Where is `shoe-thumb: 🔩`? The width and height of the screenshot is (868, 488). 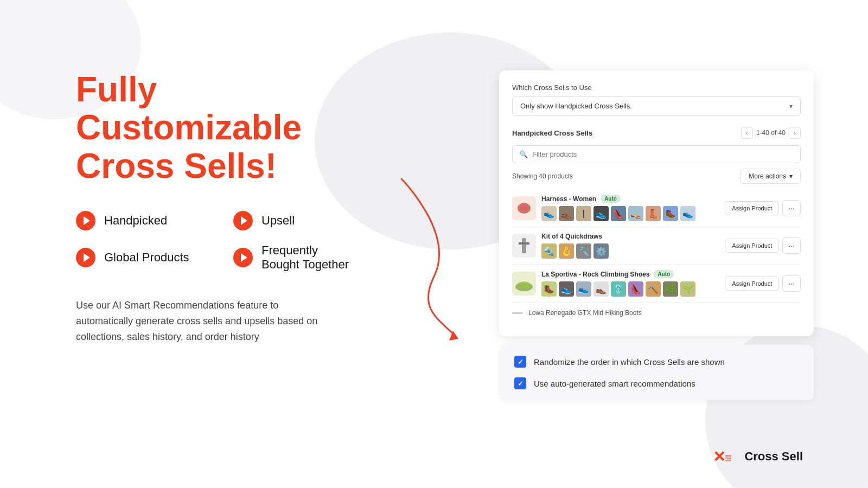
shoe-thumb: 🔩 is located at coordinates (549, 251).